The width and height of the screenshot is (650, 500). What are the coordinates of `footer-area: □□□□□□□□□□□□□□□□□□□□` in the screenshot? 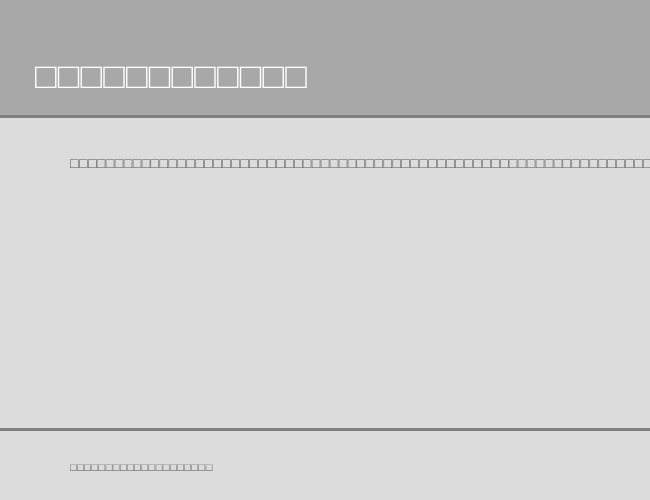 It's located at (325, 464).